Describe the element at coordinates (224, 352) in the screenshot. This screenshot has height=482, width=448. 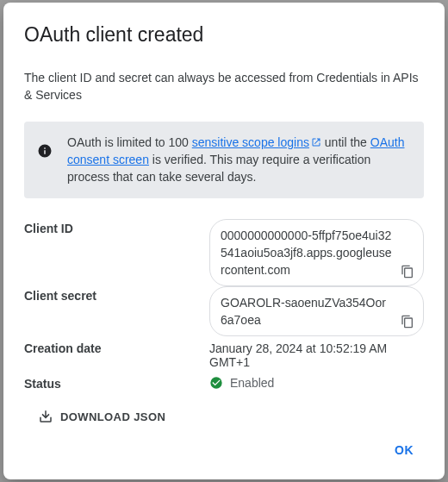
I see `creation-date-row: Creation date January 28, 2024 at 10:52:…` at that location.